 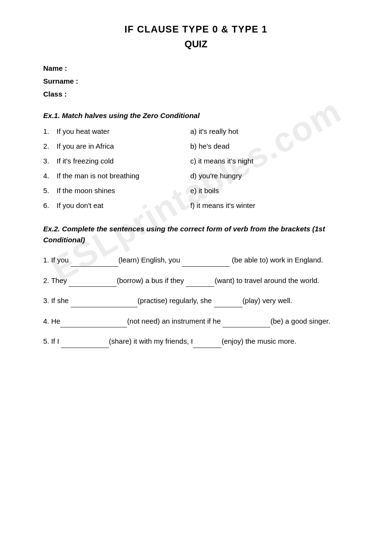 I want to click on blank-5a, so click(x=85, y=341).